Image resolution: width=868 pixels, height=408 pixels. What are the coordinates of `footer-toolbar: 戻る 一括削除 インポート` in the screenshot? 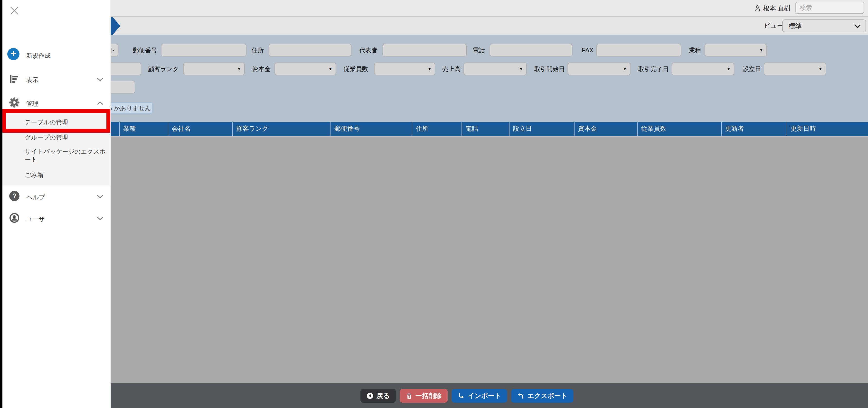 It's located at (434, 396).